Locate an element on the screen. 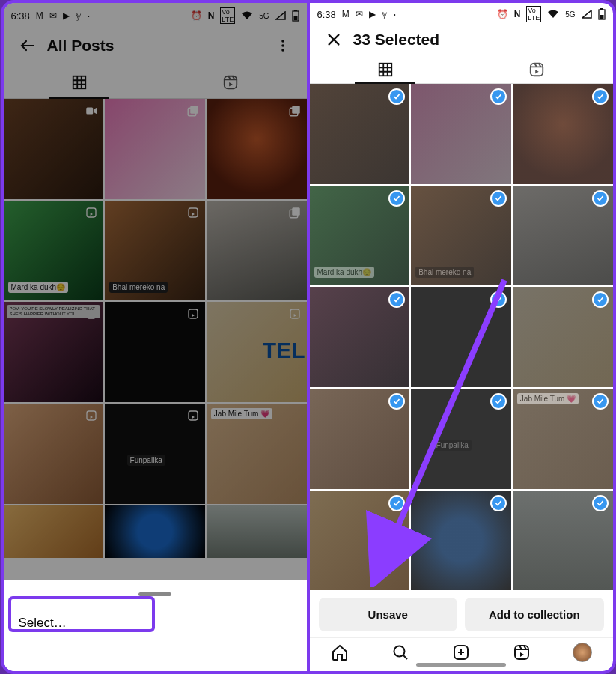  post-thumb: Jab Mile Tum 💗 is located at coordinates (257, 454).